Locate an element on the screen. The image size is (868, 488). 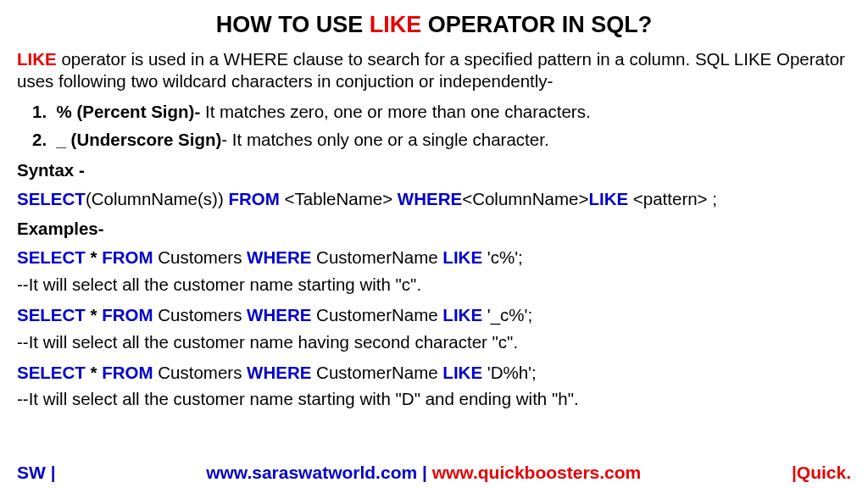
ex2-pattern: '_c%'; is located at coordinates (507, 315).